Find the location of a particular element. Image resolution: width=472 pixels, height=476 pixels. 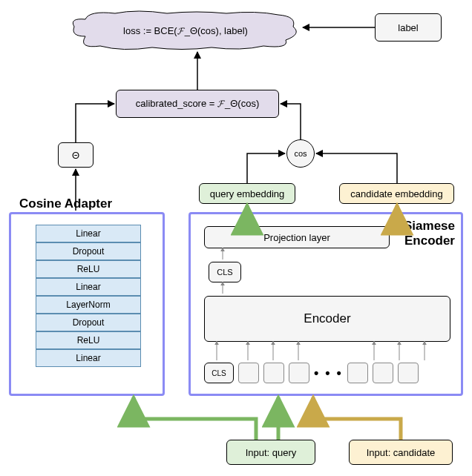

theta-text: Θ is located at coordinates (76, 156).